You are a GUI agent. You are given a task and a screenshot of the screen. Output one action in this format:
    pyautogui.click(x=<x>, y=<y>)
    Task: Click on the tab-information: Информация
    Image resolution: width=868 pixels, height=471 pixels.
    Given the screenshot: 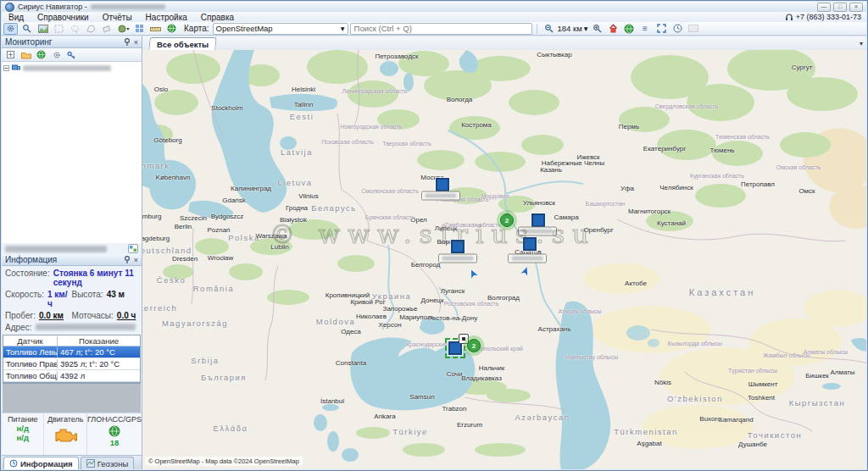 What is the action you would take?
    pyautogui.click(x=41, y=463)
    